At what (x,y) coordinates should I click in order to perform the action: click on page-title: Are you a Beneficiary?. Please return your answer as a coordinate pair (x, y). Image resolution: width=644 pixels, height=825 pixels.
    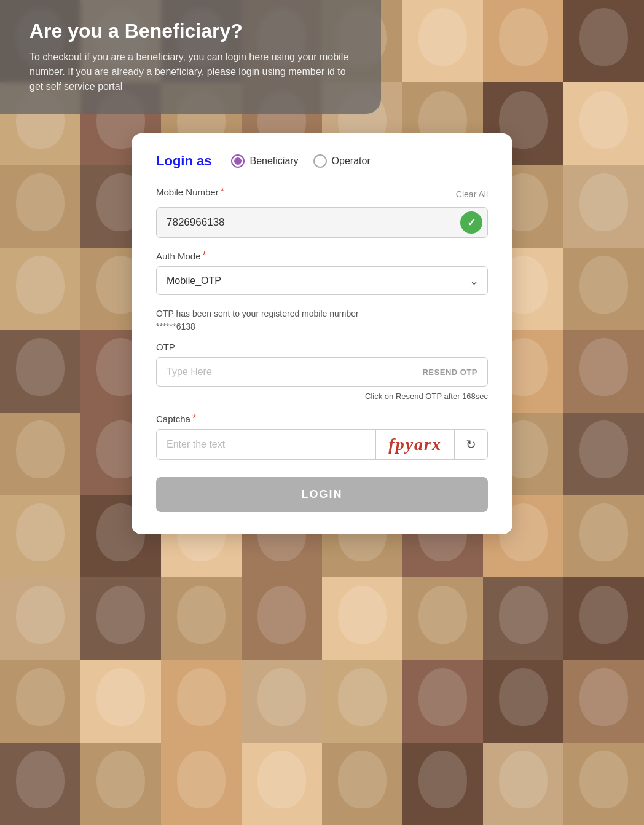
    Looking at the image, I should click on (190, 31).